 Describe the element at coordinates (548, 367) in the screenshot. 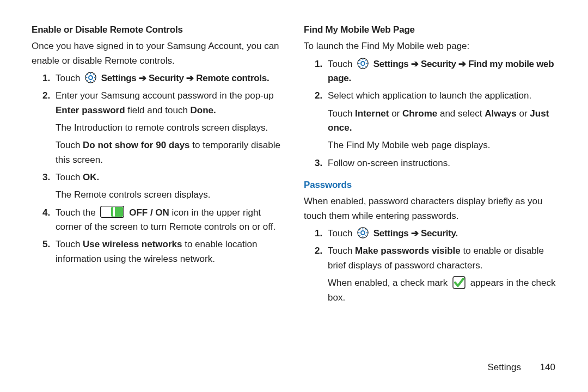

I see `footer-page-number: 140` at that location.